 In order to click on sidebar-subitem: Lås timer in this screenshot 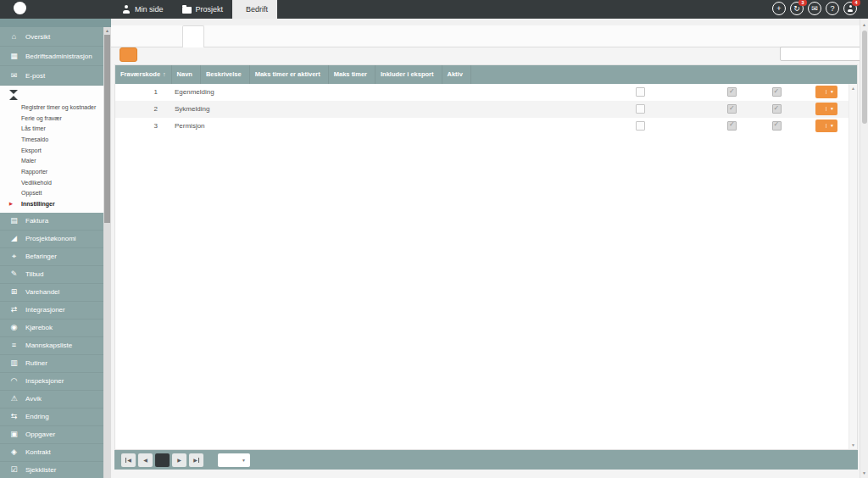, I will do `click(52, 129)`.